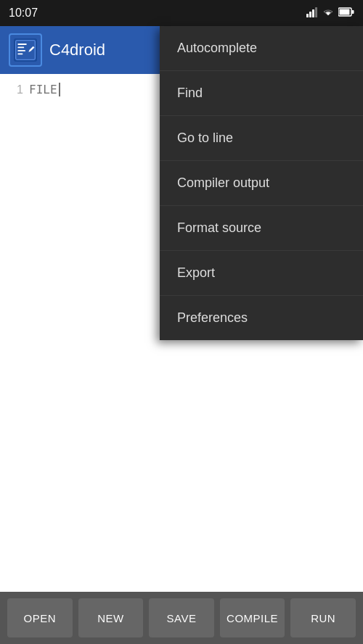  What do you see at coordinates (346, 13) in the screenshot?
I see `battery-icon` at bounding box center [346, 13].